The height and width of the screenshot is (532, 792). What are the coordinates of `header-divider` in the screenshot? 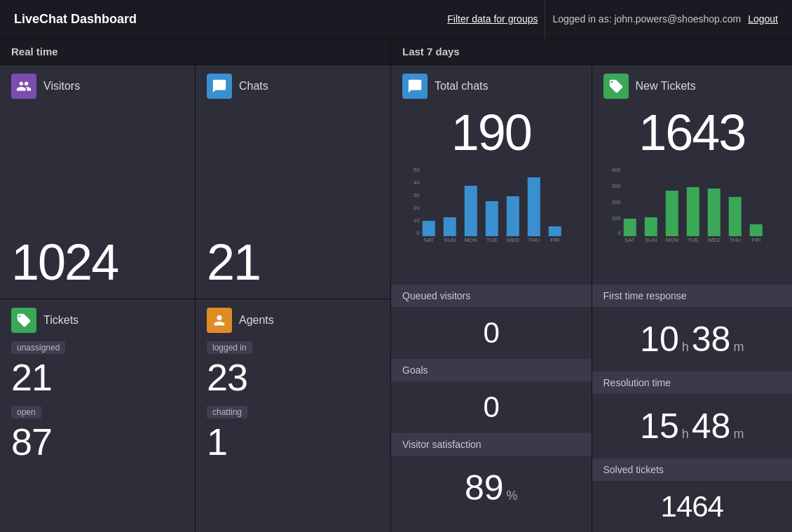 It's located at (545, 20).